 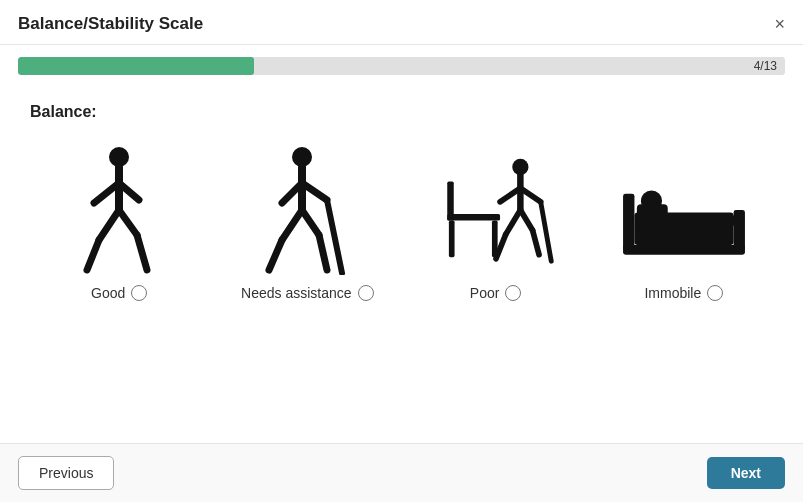 What do you see at coordinates (684, 210) in the screenshot?
I see `bed-icon` at bounding box center [684, 210].